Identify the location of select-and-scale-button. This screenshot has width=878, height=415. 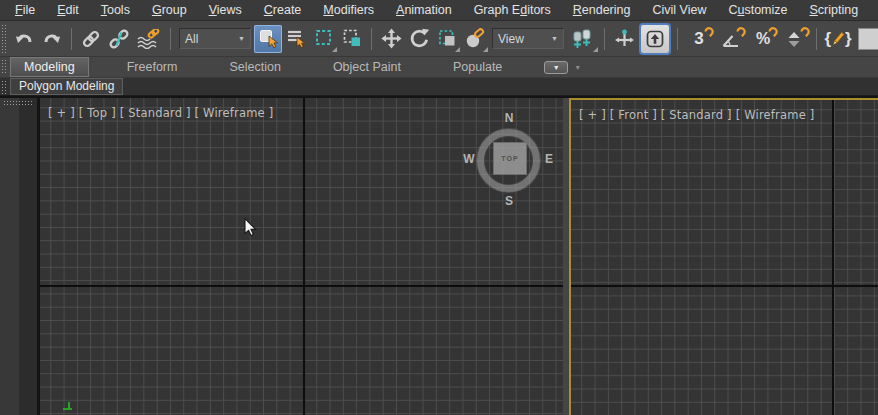
(447, 39).